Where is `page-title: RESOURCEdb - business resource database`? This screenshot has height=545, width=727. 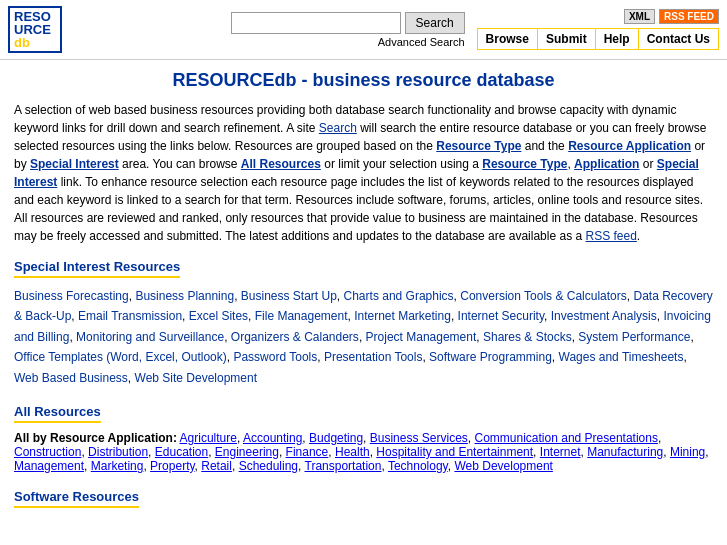 page-title: RESOURCEdb - business resource database is located at coordinates (364, 80).